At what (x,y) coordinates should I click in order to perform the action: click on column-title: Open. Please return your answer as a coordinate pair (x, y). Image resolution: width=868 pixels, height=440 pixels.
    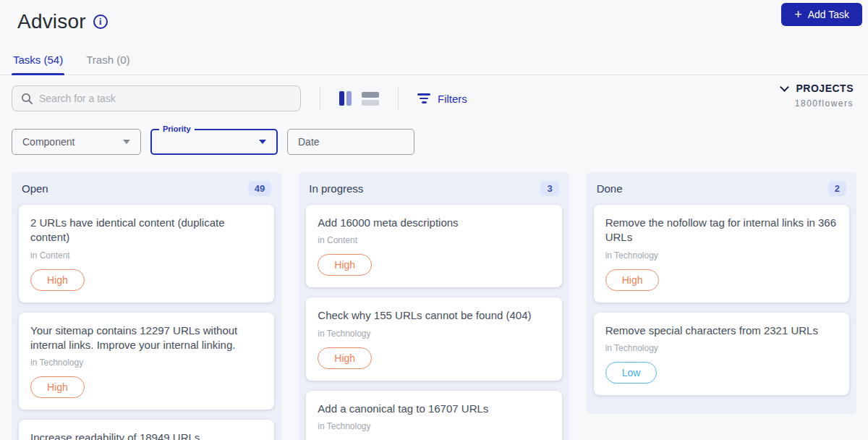
    Looking at the image, I should click on (35, 188).